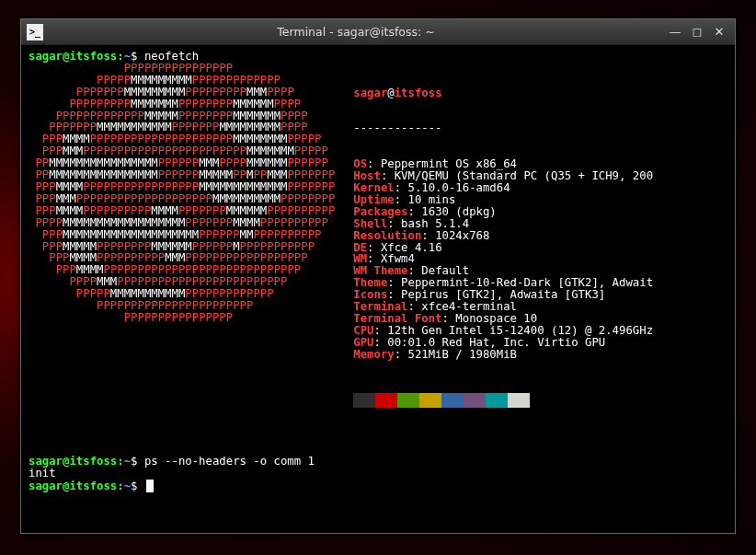 The image size is (756, 555). Describe the element at coordinates (150, 486) in the screenshot. I see `cursor` at that location.